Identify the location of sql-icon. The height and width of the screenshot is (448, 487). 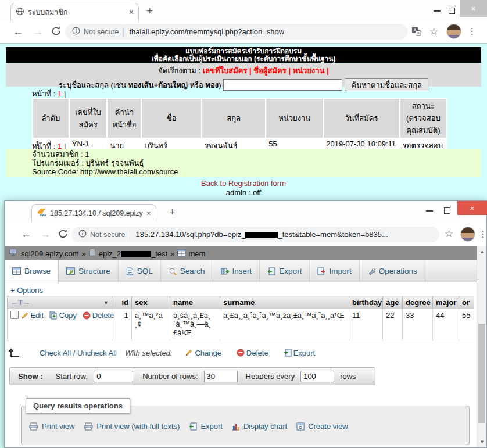
(130, 271).